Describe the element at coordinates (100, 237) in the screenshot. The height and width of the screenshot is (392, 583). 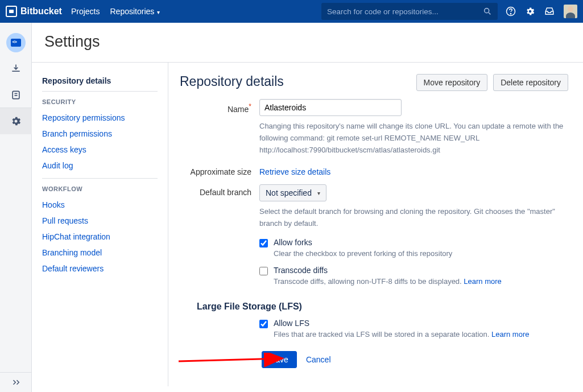
I see `nav-hipchat: HipChat integration` at that location.